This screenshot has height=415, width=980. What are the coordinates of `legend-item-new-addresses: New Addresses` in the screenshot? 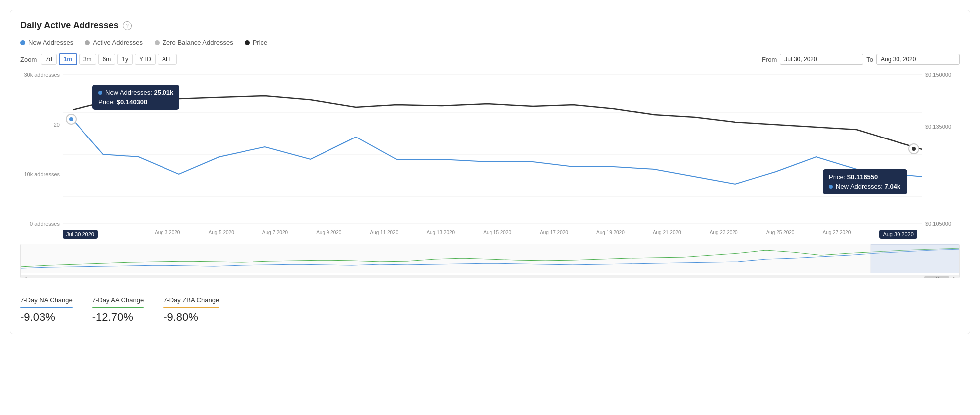 It's located at (47, 43).